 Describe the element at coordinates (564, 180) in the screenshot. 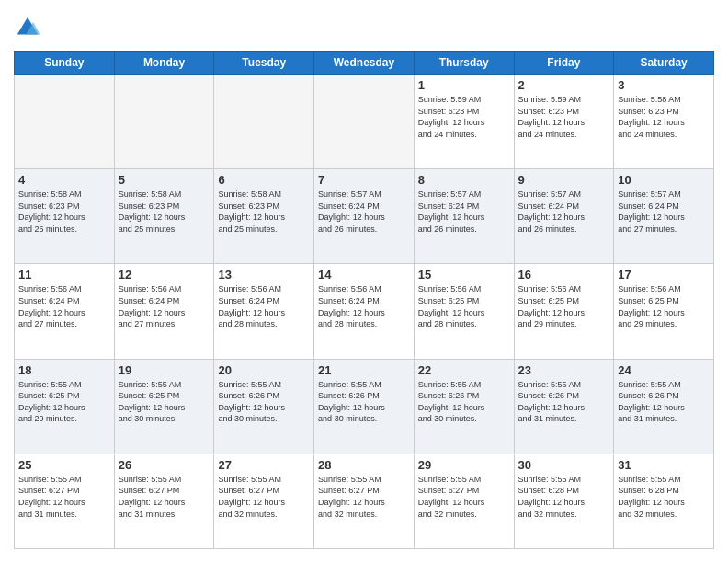

I see `day-number: 9` at that location.